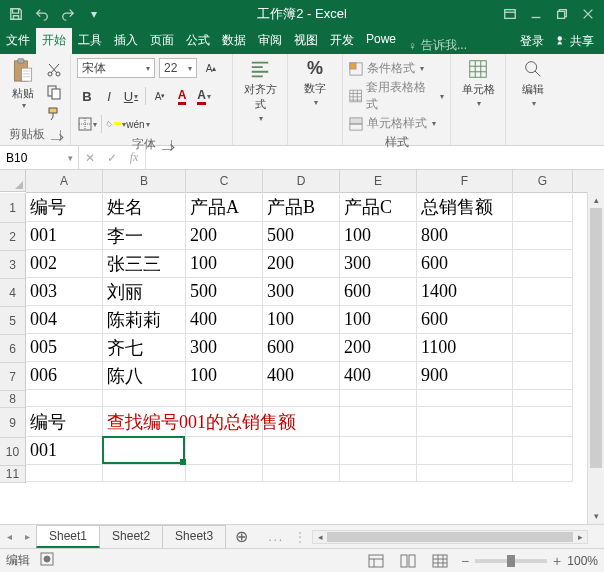 The height and width of the screenshot is (582, 604). I want to click on cell-B6: 齐七, so click(144, 348).